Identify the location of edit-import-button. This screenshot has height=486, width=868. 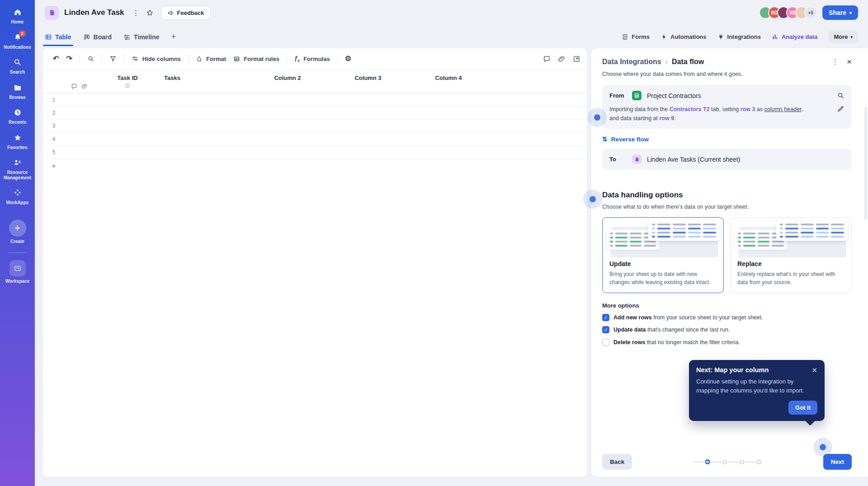
(841, 114).